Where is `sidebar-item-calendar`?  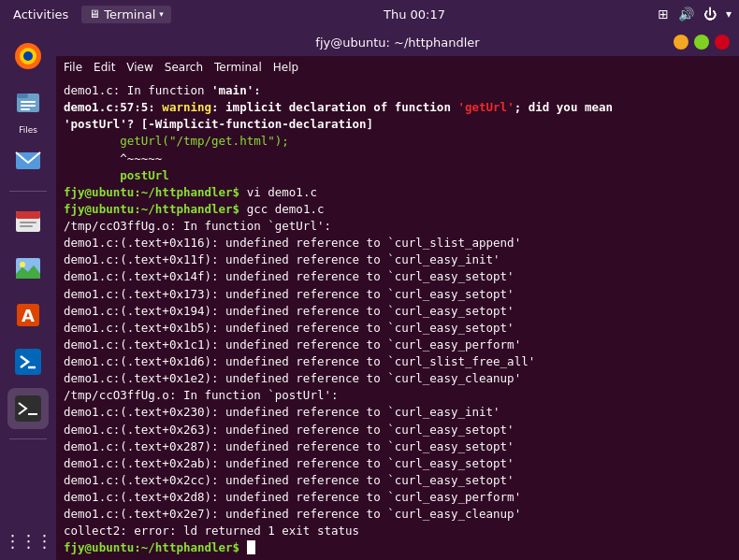
sidebar-item-calendar is located at coordinates (28, 222).